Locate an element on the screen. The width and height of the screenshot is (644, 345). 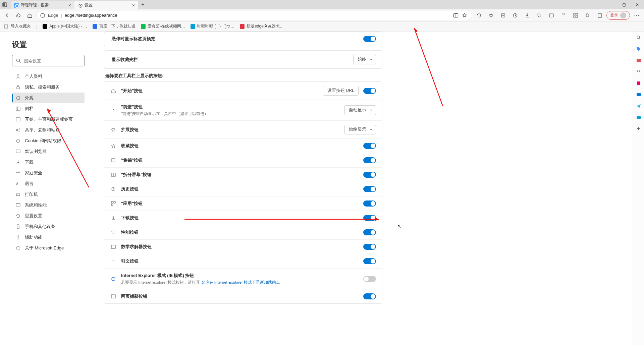
toggle-split-screen is located at coordinates (370, 175).